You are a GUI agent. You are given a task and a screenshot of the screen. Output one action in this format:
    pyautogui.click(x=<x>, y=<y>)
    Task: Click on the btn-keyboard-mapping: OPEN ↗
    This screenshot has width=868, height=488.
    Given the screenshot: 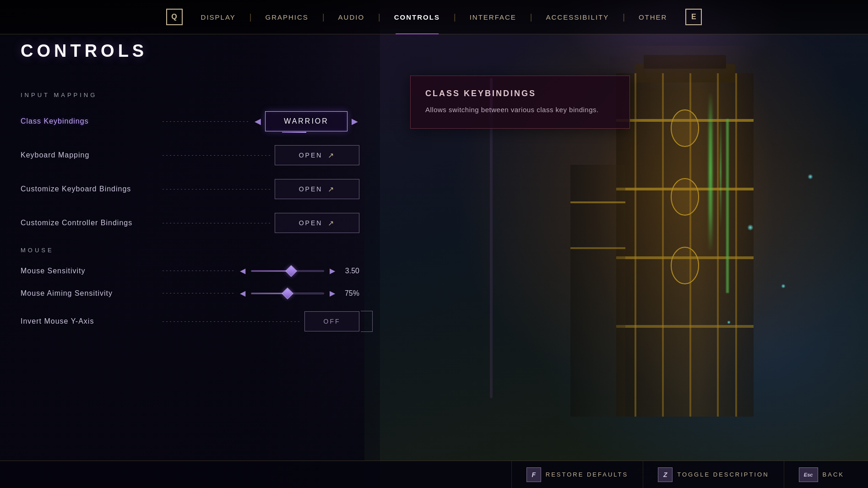 What is the action you would take?
    pyautogui.click(x=317, y=155)
    